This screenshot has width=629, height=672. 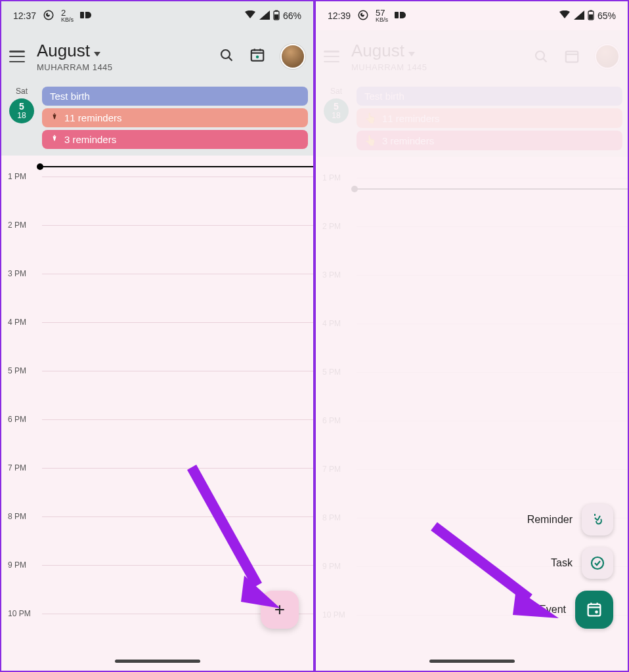 I want to click on fab-item-event: Event, so click(x=576, y=610).